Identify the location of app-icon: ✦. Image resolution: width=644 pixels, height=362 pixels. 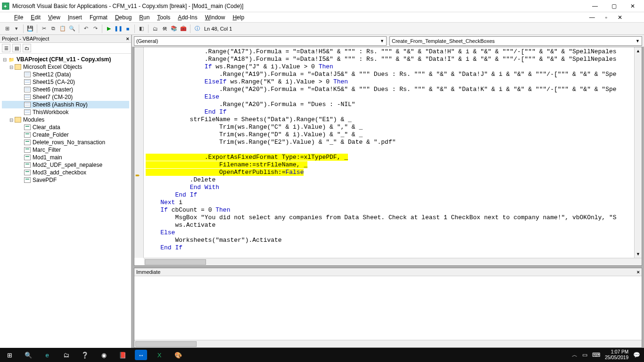
(6, 6).